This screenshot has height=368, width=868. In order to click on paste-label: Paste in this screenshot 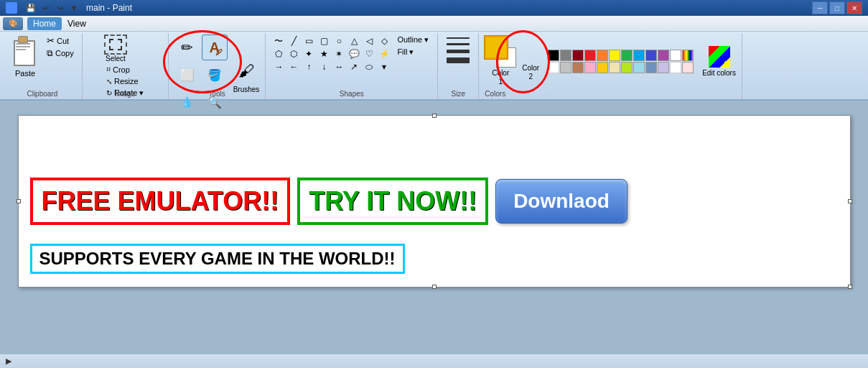, I will do `click(25, 73)`.